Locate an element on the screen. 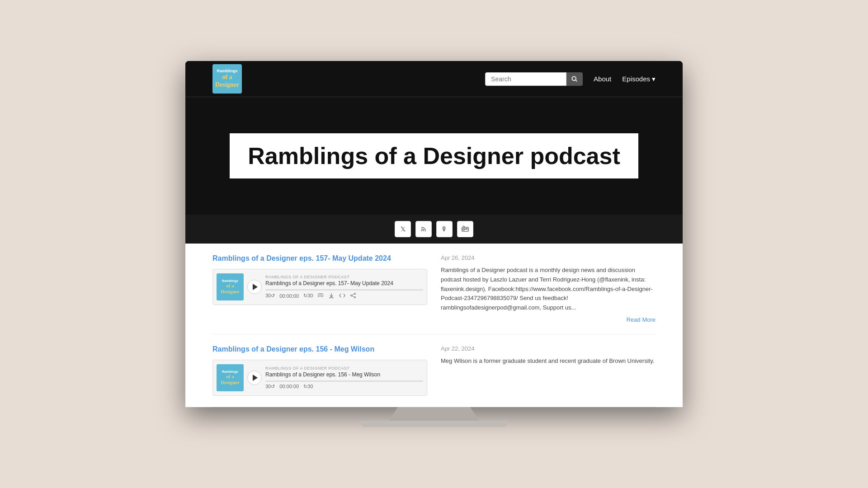 This screenshot has height=488, width=868. site-logo: Ramblings of a Designer is located at coordinates (227, 79).